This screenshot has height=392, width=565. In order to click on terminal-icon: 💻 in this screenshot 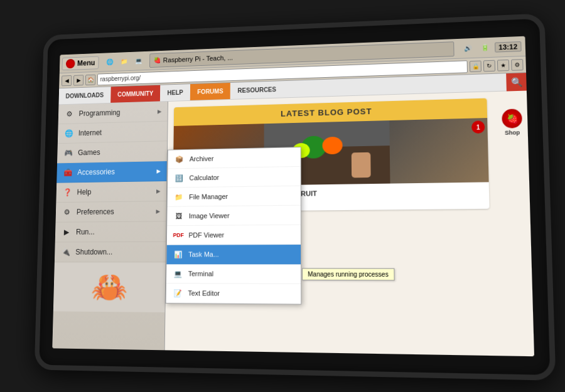, I will do `click(139, 60)`.